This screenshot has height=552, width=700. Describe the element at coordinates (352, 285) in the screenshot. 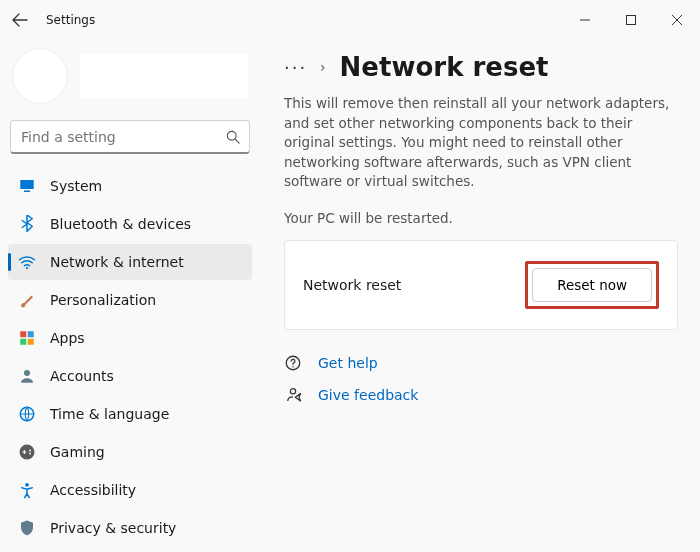

I see `reset-card-label: Network reset` at that location.